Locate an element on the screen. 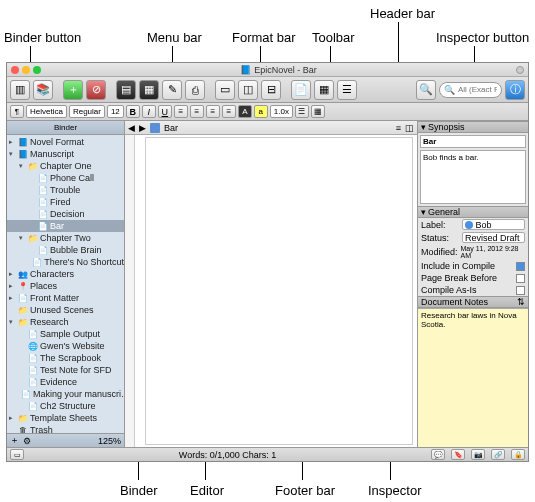  search-field: 🔍 is located at coordinates (470, 90).